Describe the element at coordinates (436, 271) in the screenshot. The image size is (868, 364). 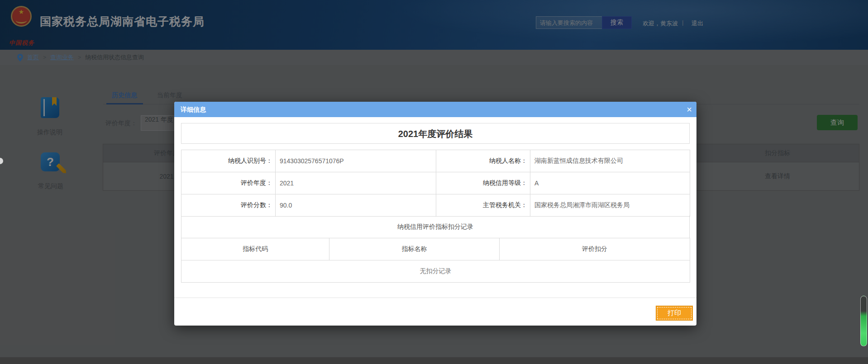
I see `no-deduction-record-text: 无扣分记录` at that location.